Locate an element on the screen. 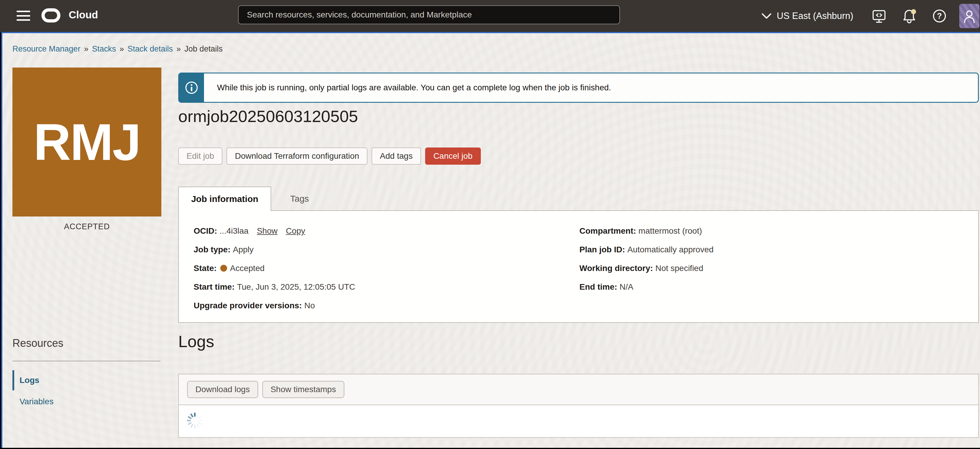 This screenshot has height=449, width=980. user-icon is located at coordinates (969, 16).